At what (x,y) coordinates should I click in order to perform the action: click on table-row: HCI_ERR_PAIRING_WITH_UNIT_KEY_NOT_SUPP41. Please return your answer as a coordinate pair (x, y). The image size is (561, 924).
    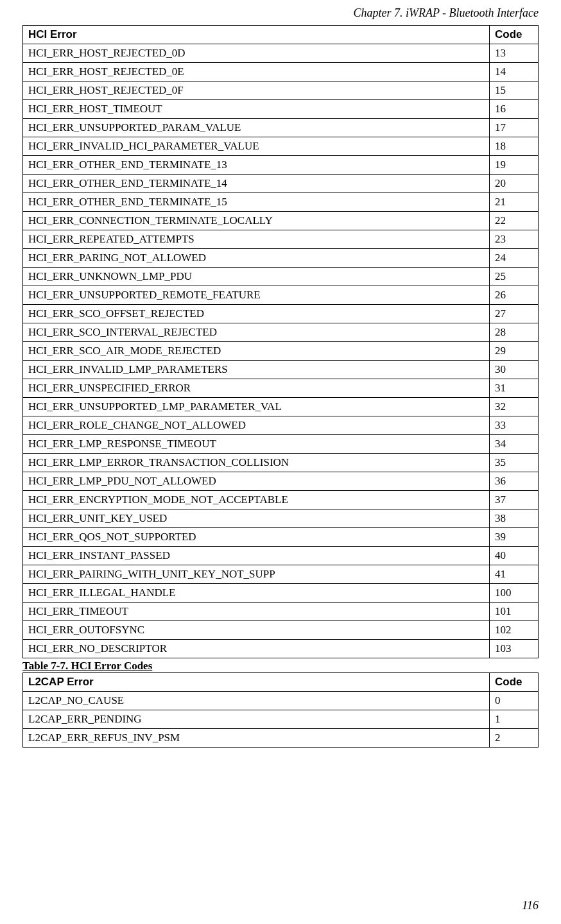
    Looking at the image, I should click on (281, 575).